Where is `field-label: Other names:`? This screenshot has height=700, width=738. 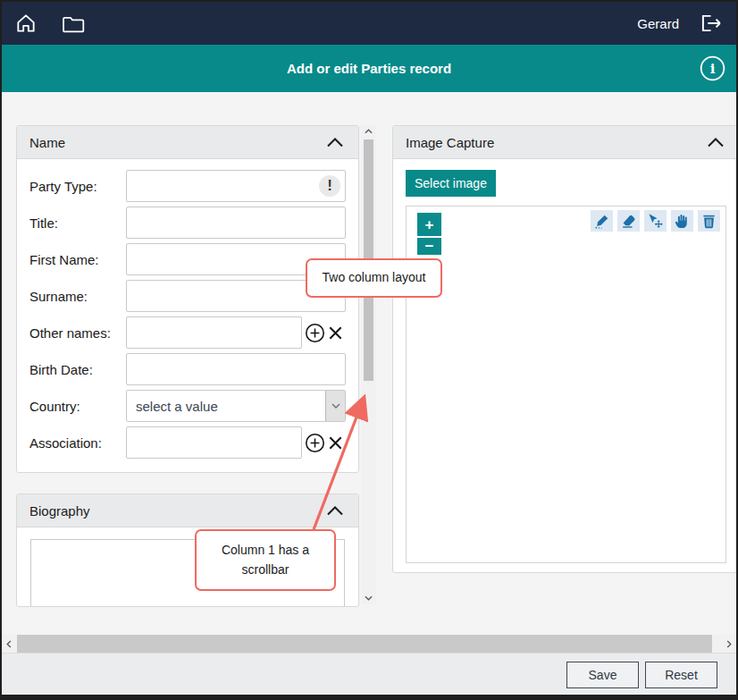
field-label: Other names: is located at coordinates (78, 333).